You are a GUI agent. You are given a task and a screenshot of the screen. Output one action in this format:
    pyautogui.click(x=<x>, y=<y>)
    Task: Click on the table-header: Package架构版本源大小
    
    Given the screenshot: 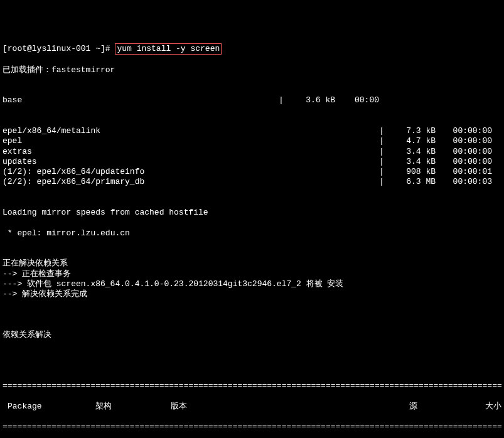 What is the action you would take?
    pyautogui.click(x=252, y=407)
    